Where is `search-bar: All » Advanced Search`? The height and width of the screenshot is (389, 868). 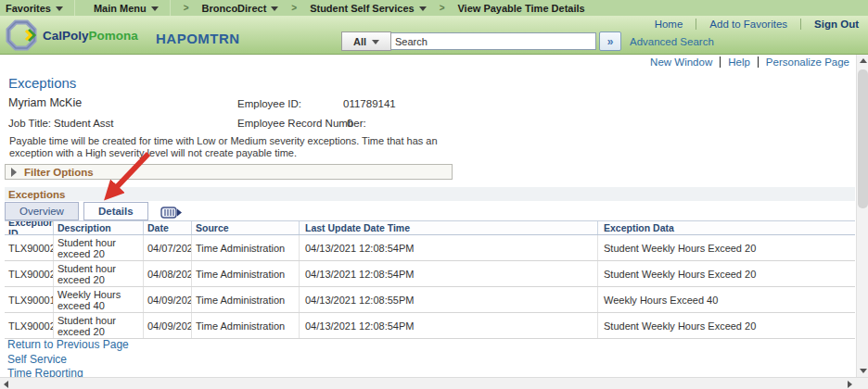
search-bar: All » Advanced Search is located at coordinates (528, 41).